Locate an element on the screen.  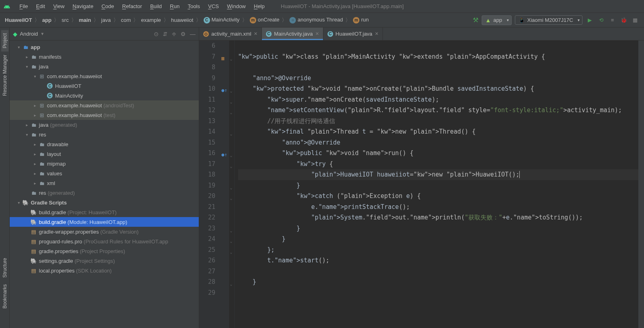
line-numbers: 6789101112131415161718192021222324252627… is located at coordinates (210, 184).